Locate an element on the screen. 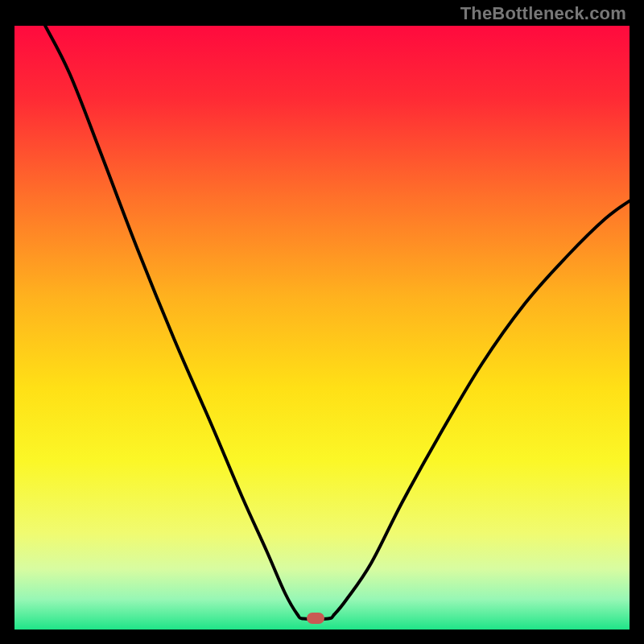 This screenshot has height=644, width=644. optimum-marker is located at coordinates (316, 618).